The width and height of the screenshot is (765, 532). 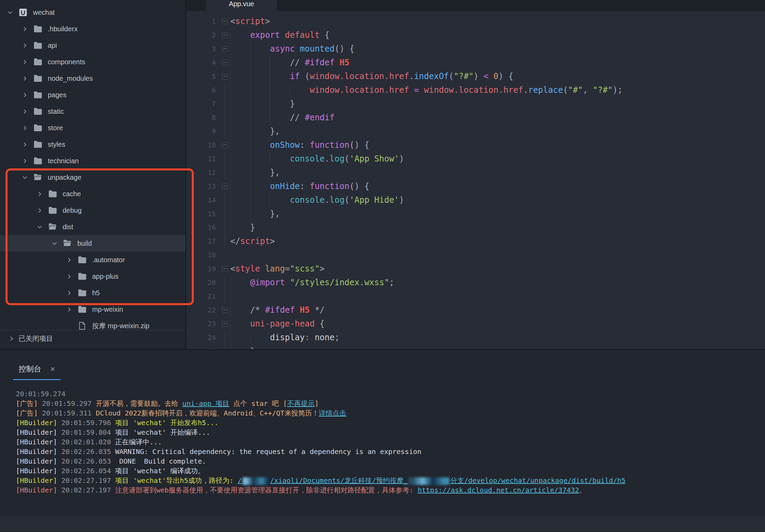 I want to click on tree-item-unpackage: unpackage, so click(x=93, y=177).